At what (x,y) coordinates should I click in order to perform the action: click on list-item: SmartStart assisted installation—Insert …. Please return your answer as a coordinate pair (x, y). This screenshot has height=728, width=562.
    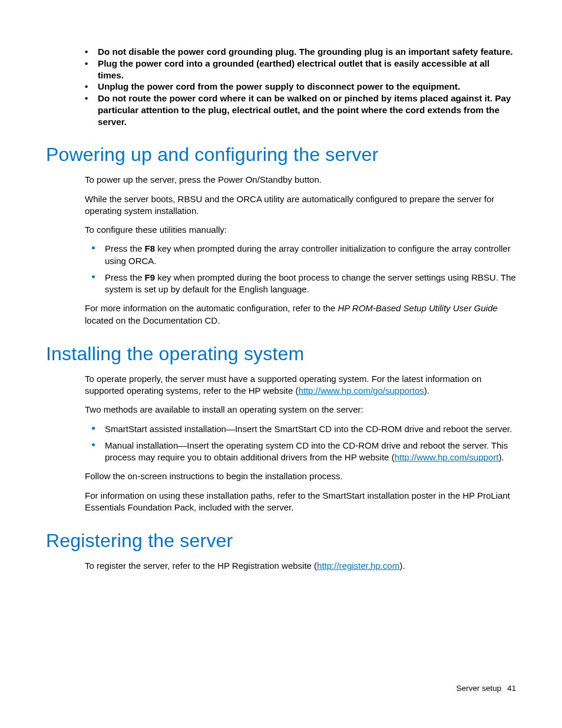
    Looking at the image, I should click on (300, 429).